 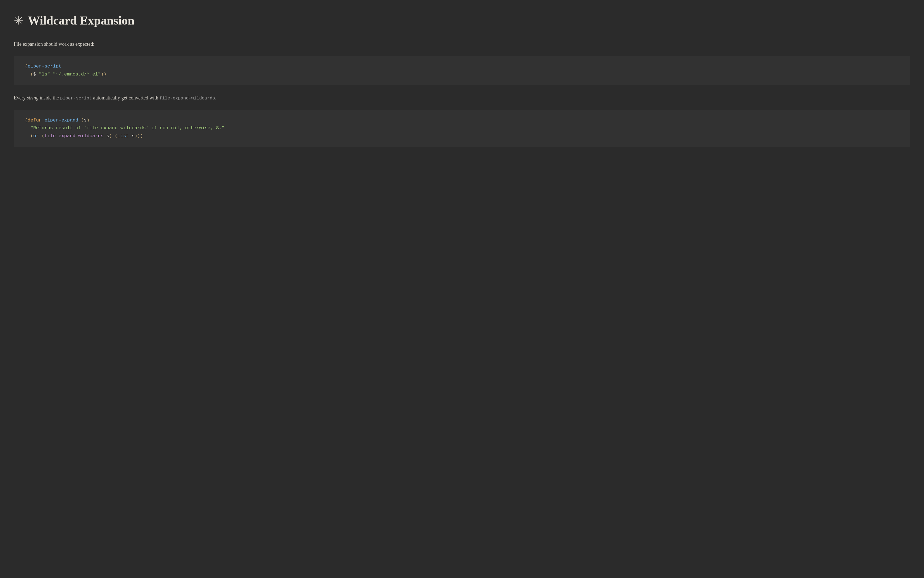 I want to click on desc-italic: string, so click(x=33, y=98).